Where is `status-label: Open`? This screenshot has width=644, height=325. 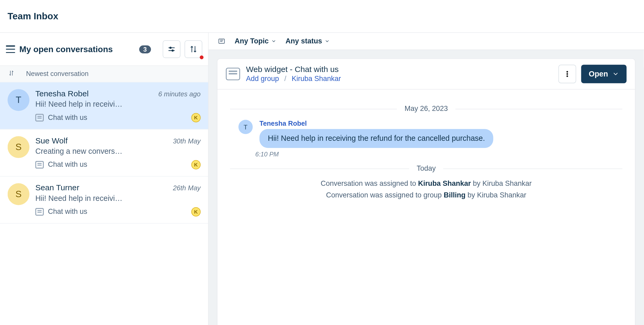 status-label: Open is located at coordinates (598, 74).